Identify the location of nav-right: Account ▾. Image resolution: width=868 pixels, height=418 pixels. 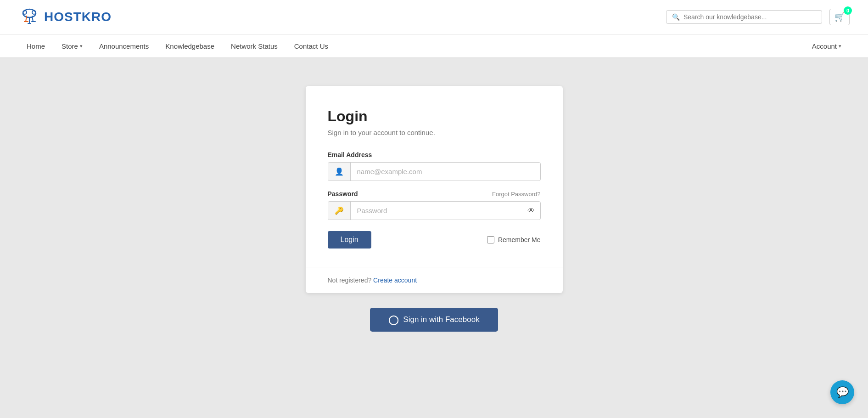
(827, 46).